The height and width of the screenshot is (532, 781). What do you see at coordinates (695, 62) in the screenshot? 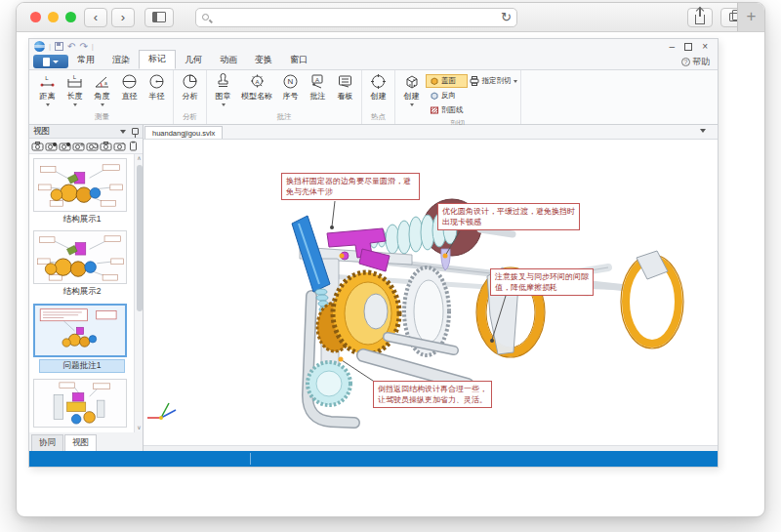
I see `help-button: ? 帮助` at bounding box center [695, 62].